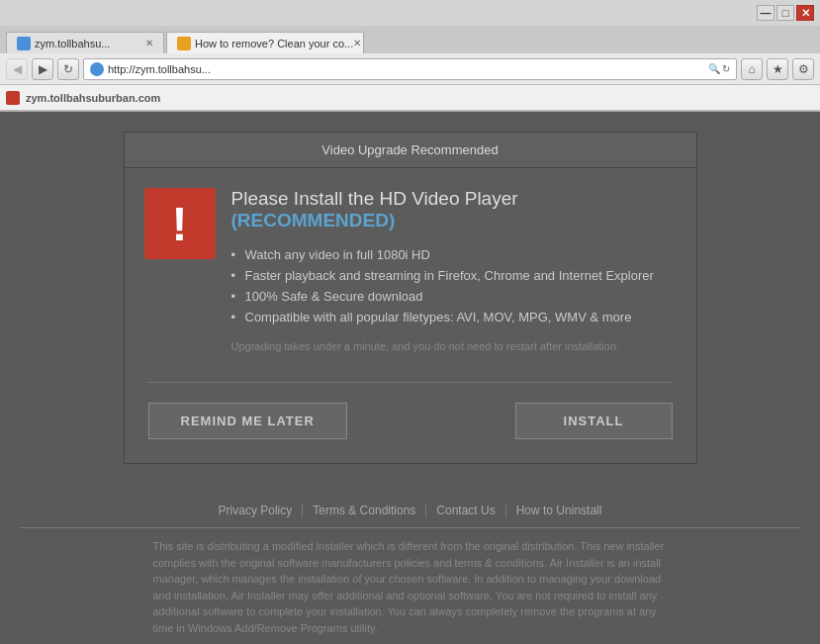 The height and width of the screenshot is (644, 820). What do you see at coordinates (452, 270) in the screenshot?
I see `modal-text-area: Please Install the HD Video Player (RECO…` at bounding box center [452, 270].